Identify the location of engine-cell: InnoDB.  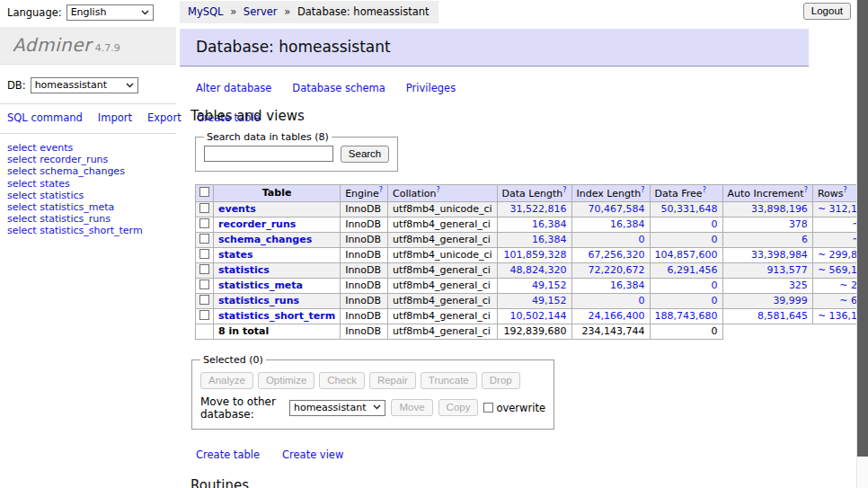
(365, 286).